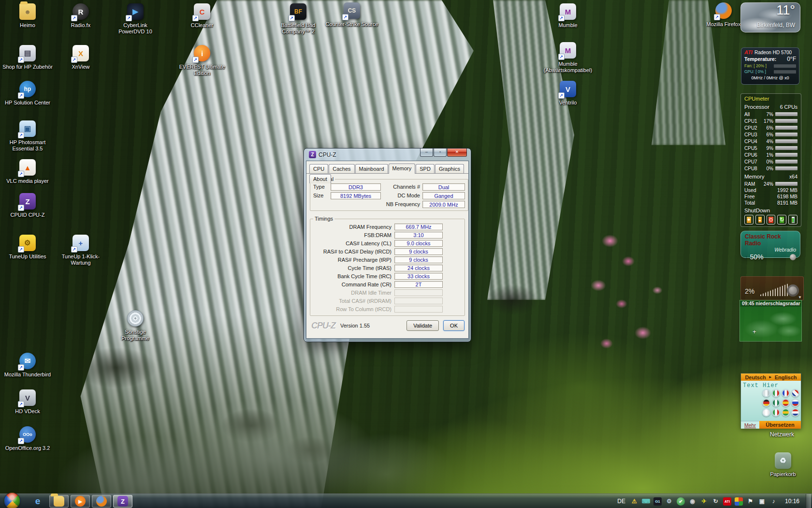 The height and width of the screenshot is (508, 812). Describe the element at coordinates (770, 321) in the screenshot. I see `rain-radar-gadget: 09:45 niederschlagsradar +` at that location.